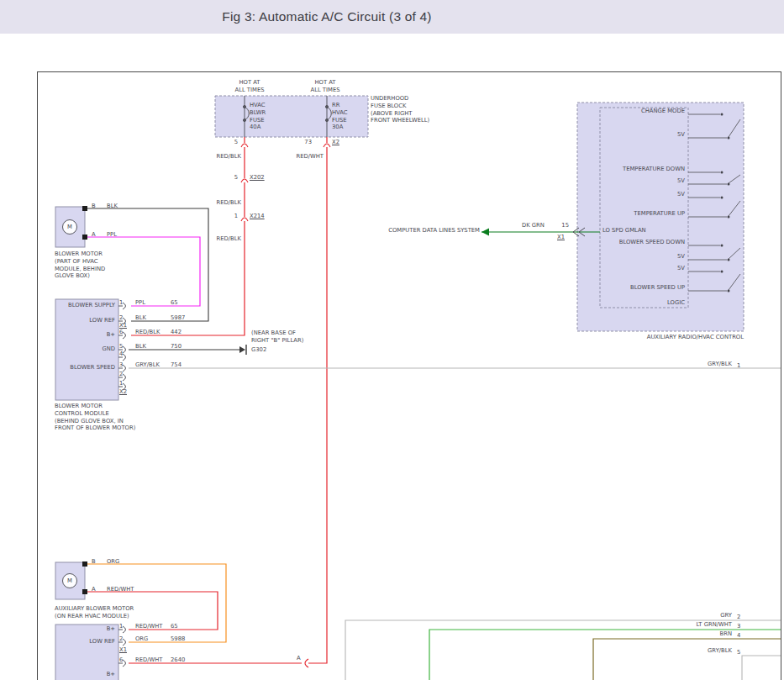  Describe the element at coordinates (708, 365) in the screenshot. I see `edge-wire-gryblk-1: GRY/BLK` at that location.